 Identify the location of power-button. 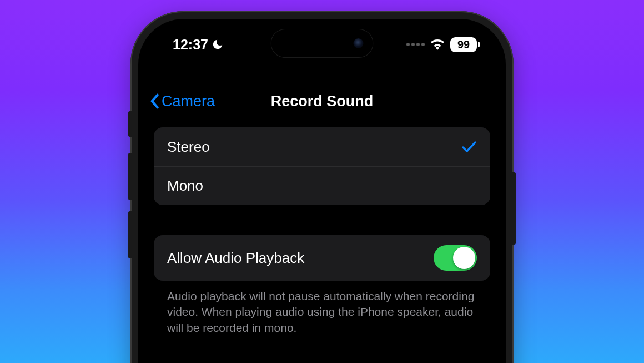
(514, 208).